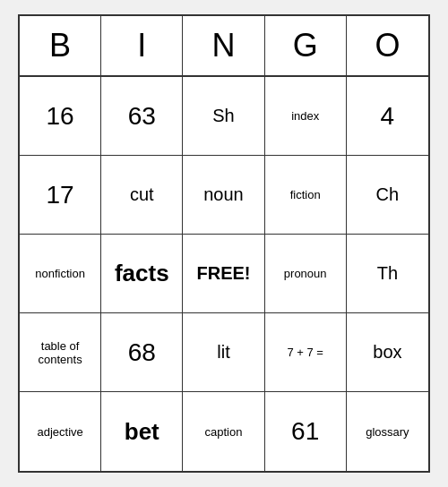  I want to click on bingo-cell-4: 4, so click(387, 116).